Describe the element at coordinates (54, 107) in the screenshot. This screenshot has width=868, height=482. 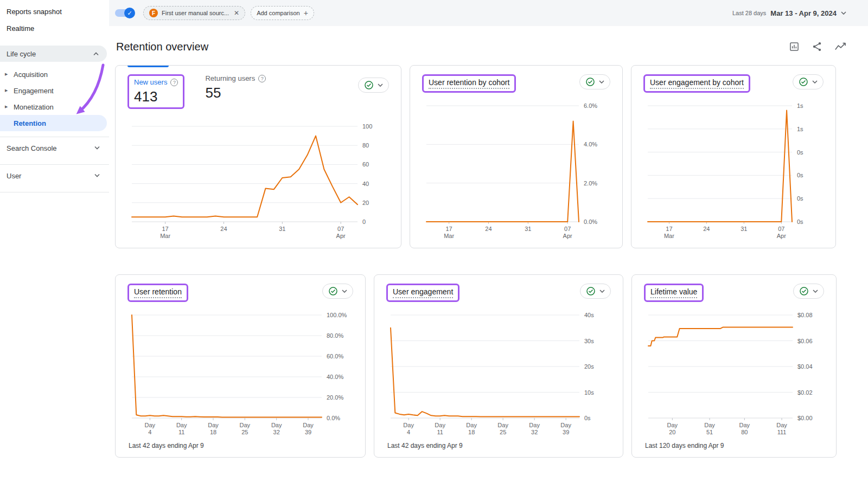
I see `sidebar-item-monetization: ▶ Monetization` at that location.